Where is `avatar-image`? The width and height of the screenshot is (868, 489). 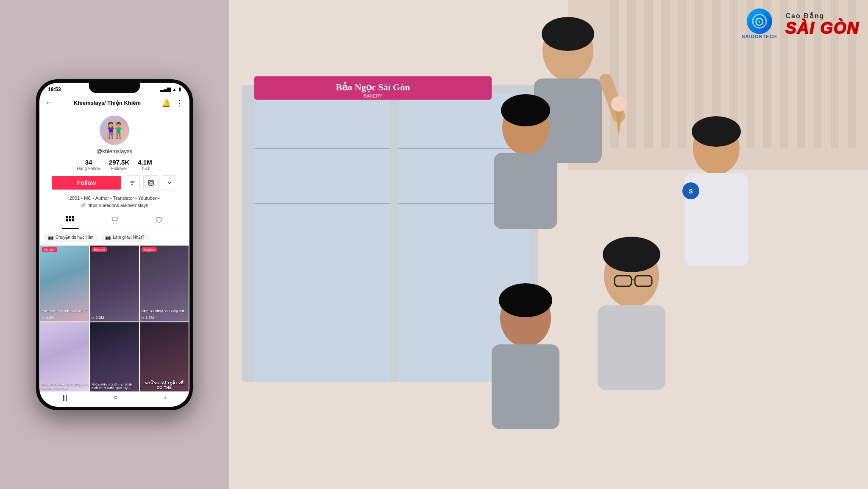 avatar-image is located at coordinates (114, 130).